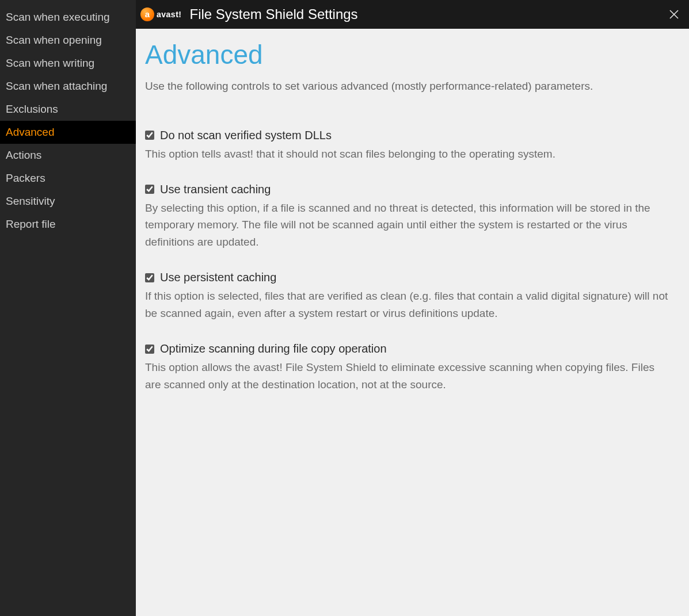 The height and width of the screenshot is (616, 689). Describe the element at coordinates (409, 216) in the screenshot. I see `option-transient-caching: Use transient caching By selecting this …` at that location.